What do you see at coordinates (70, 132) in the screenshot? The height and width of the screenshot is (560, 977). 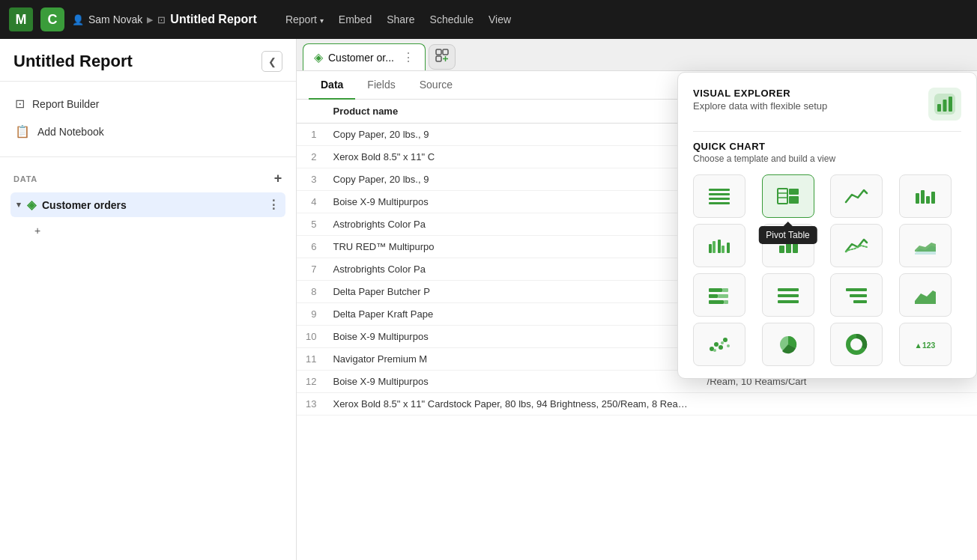 I see `add-notebook-label: Add Notebook` at bounding box center [70, 132].